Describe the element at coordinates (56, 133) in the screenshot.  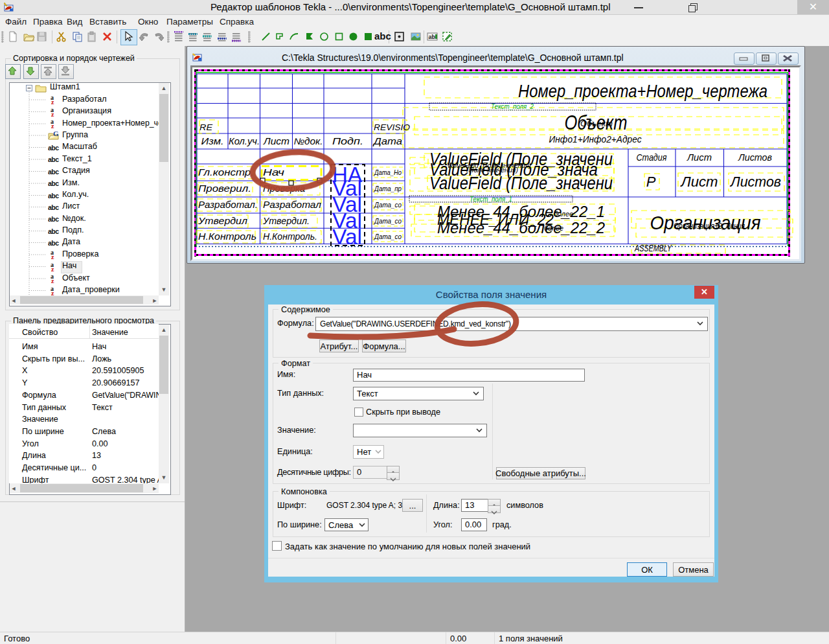
I see `svg-text: G` at that location.